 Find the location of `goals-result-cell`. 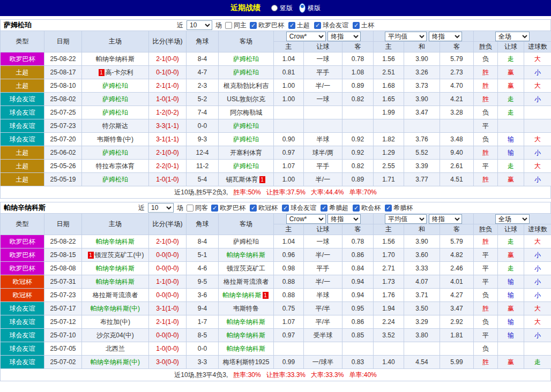

goals-result-cell is located at coordinates (538, 112).